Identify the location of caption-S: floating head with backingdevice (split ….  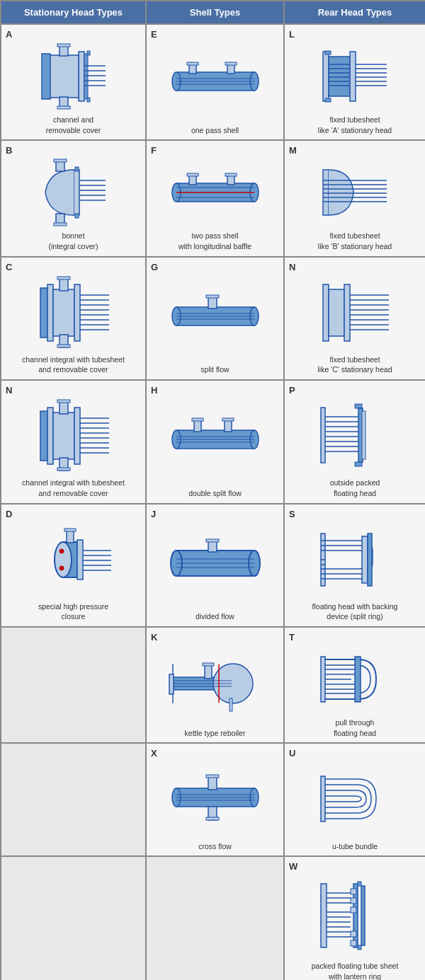
(356, 611).